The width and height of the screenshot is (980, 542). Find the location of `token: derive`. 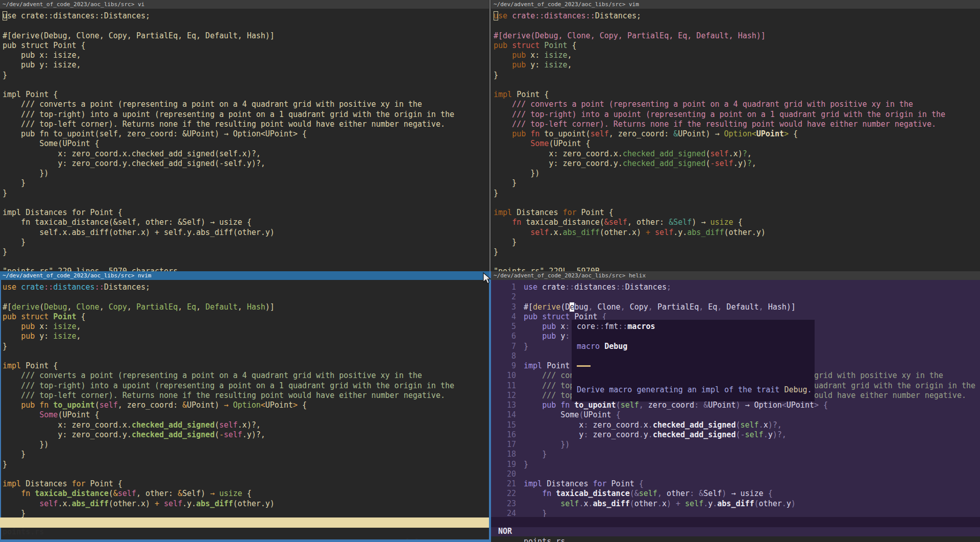

token: derive is located at coordinates (26, 307).